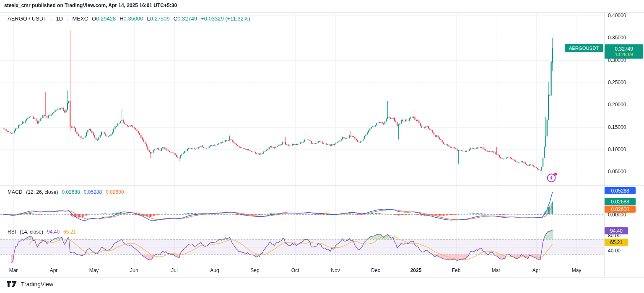  What do you see at coordinates (15, 192) in the screenshot?
I see `macd-title: MACD` at bounding box center [15, 192].